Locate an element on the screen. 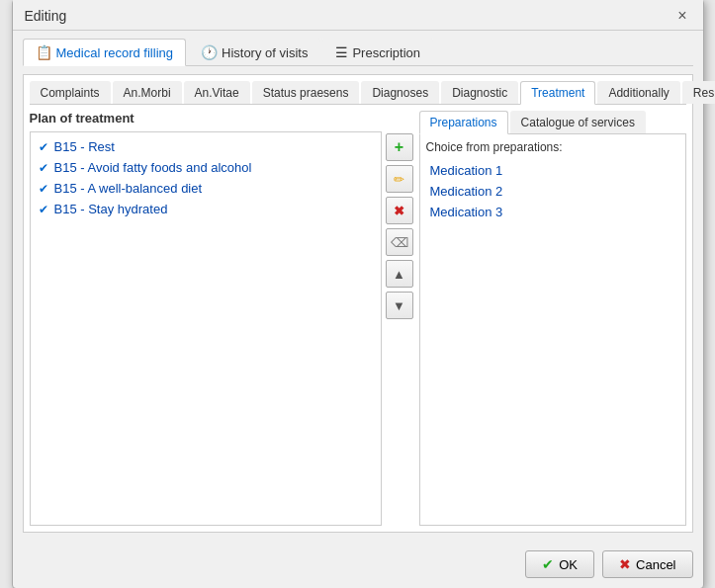  close-button: × is located at coordinates (682, 16).